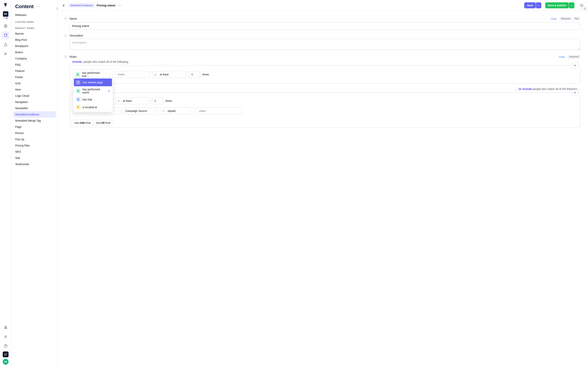  I want to click on back-button, so click(64, 5).